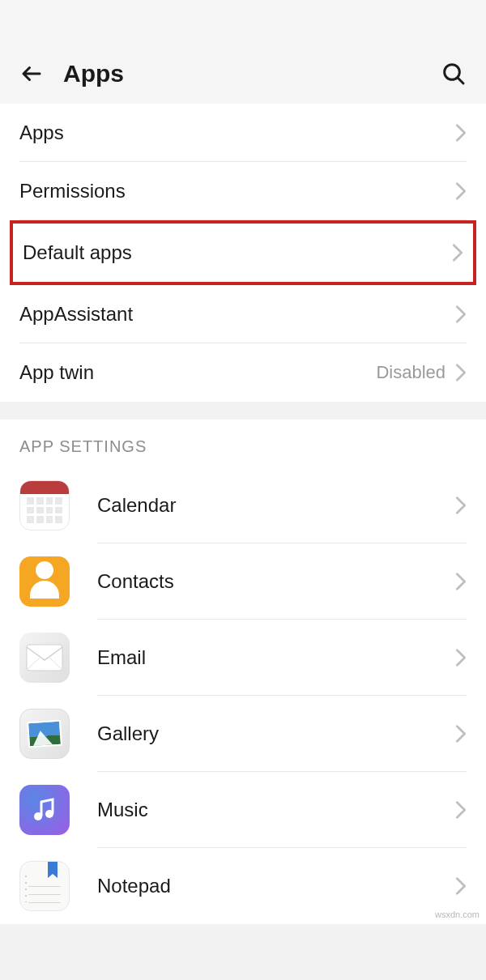 Image resolution: width=486 pixels, height=980 pixels. What do you see at coordinates (45, 734) in the screenshot?
I see `gallery-icon` at bounding box center [45, 734].